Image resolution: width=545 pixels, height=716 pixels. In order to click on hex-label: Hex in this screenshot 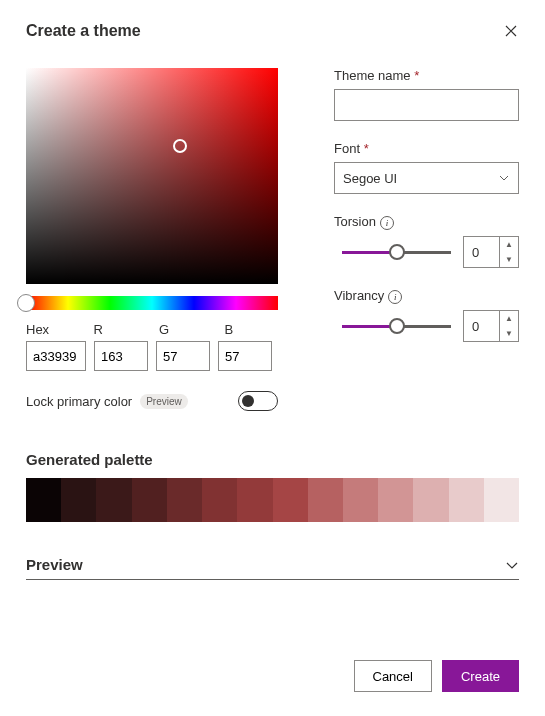, I will do `click(54, 330)`.